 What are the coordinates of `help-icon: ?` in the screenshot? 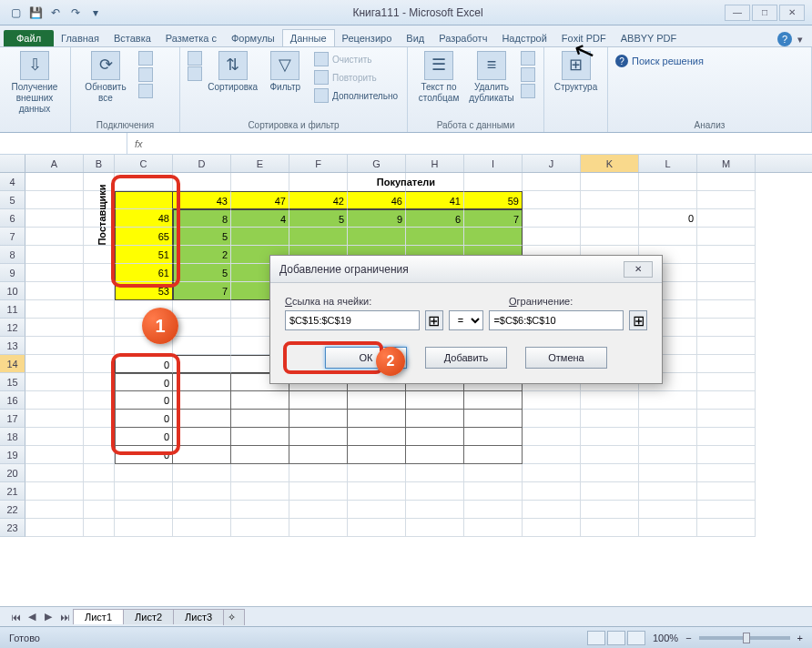 It's located at (785, 39).